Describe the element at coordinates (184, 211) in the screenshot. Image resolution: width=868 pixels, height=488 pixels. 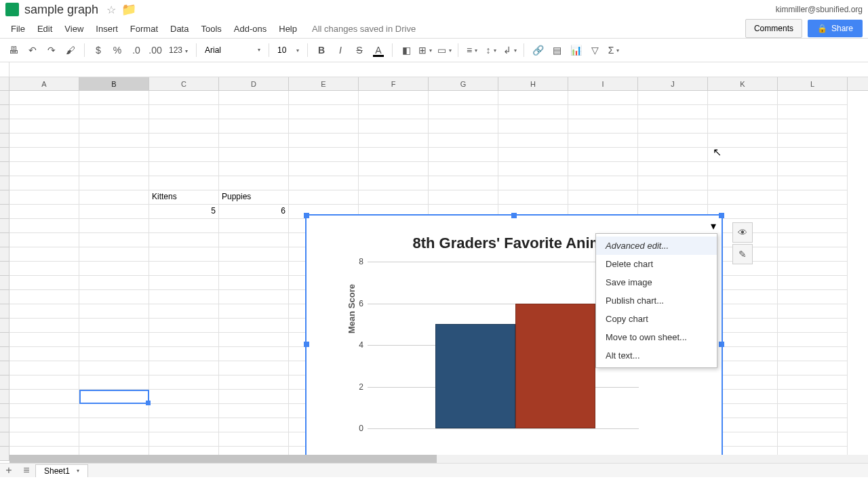
I see `cell: 5` at that location.